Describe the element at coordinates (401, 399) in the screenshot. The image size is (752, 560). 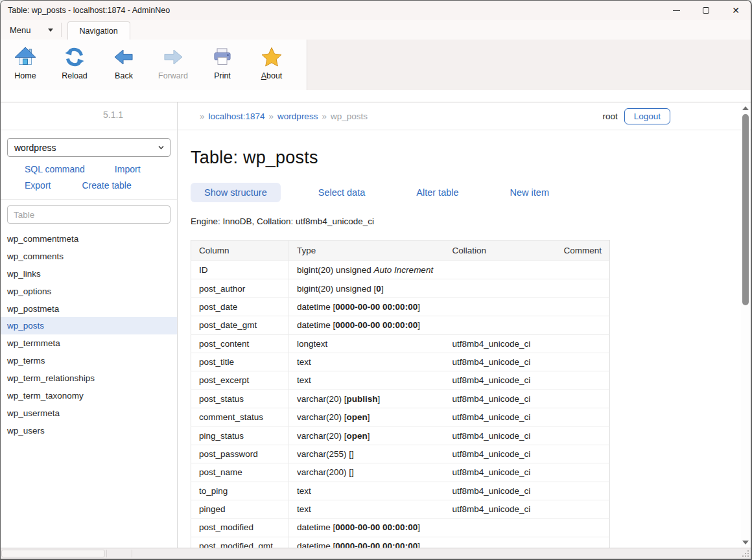
I see `table-row: post_statusvarchar(20) [publish]utf8mb4_…` at that location.